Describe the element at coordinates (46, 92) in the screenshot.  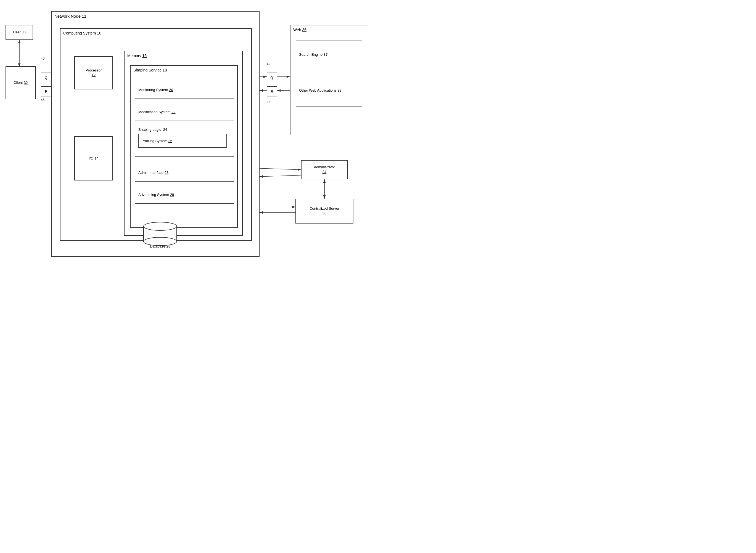
I see `r-box: R` at that location.